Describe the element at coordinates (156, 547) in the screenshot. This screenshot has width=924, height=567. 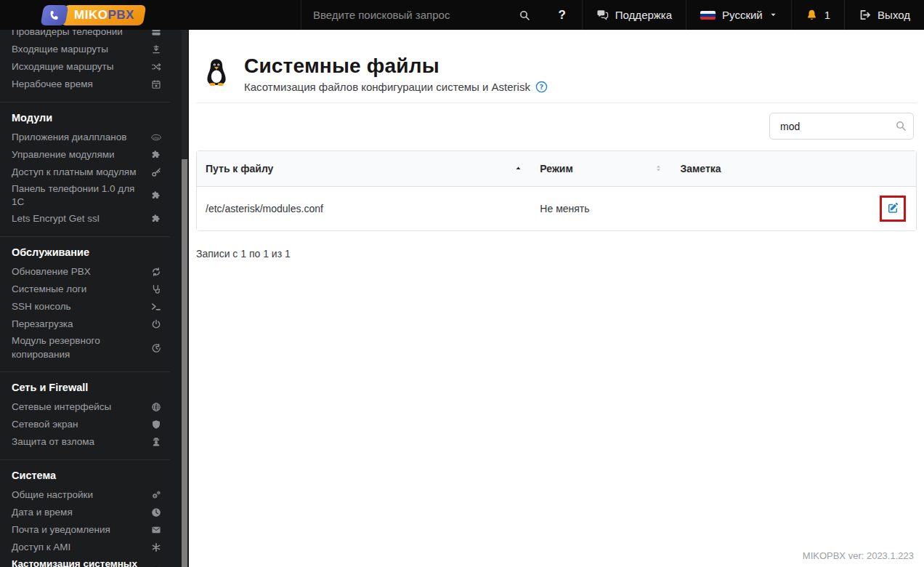
I see `asterisk-icon` at that location.